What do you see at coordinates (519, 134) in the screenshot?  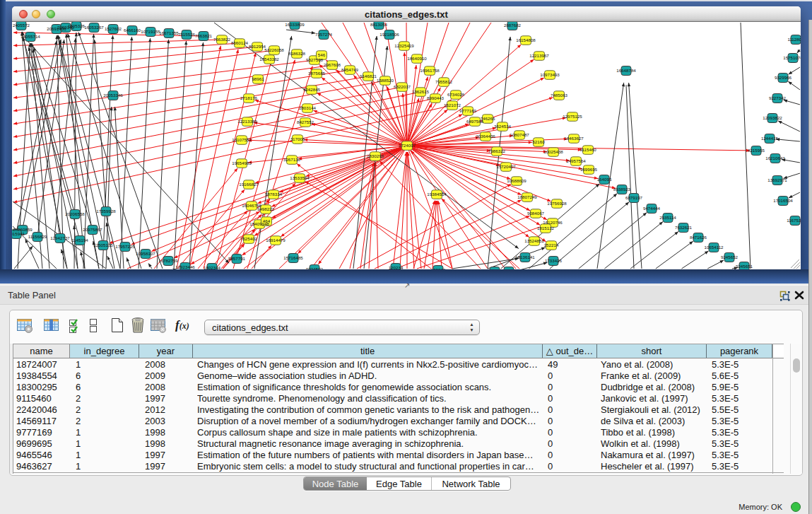 I see `svg-text: 10807487` at bounding box center [519, 134].